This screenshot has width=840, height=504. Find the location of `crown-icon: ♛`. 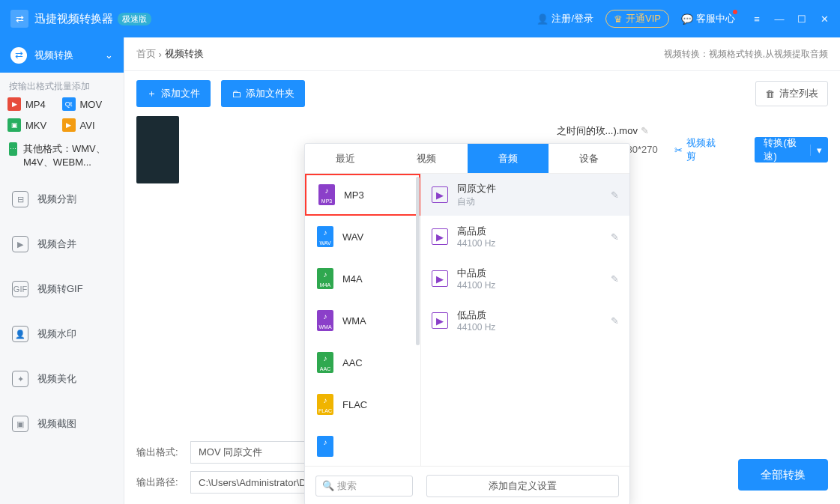

crown-icon: ♛ is located at coordinates (618, 19).